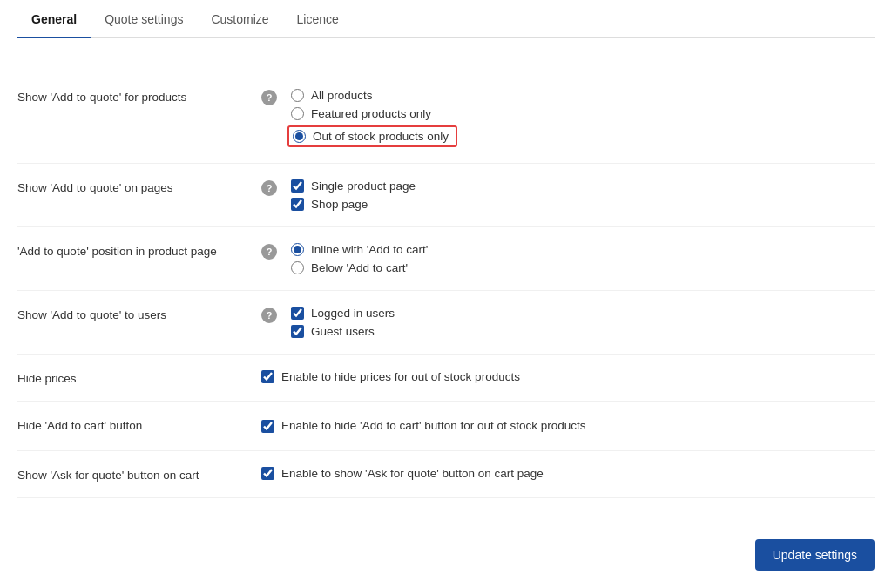 The image size is (892, 588). Describe the element at coordinates (353, 314) in the screenshot. I see `checkbox-label-logged-in-users: Logged in users` at that location.